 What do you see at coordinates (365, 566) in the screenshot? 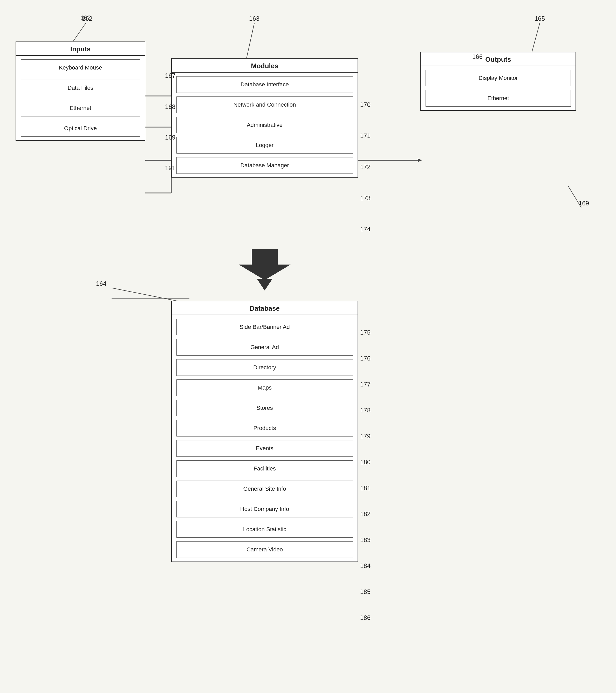
I see `ref-184: 184` at bounding box center [365, 566].